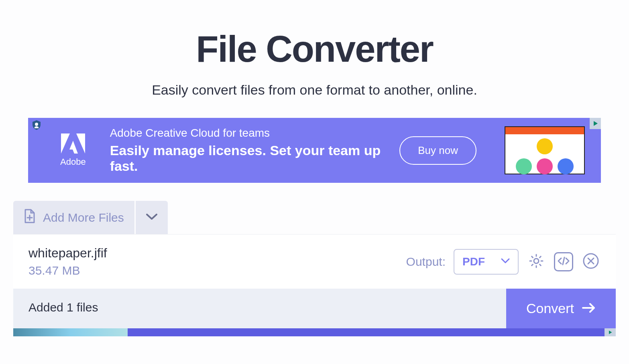 The image size is (629, 364). What do you see at coordinates (83, 218) in the screenshot?
I see `add-more-files-label: Add More Files` at bounding box center [83, 218].